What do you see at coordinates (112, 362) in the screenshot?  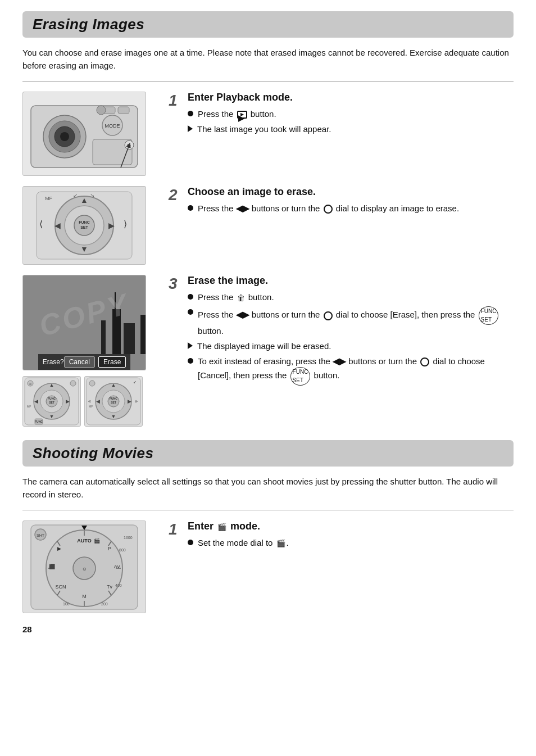 I see `erase-button-display: Erase` at bounding box center [112, 362].